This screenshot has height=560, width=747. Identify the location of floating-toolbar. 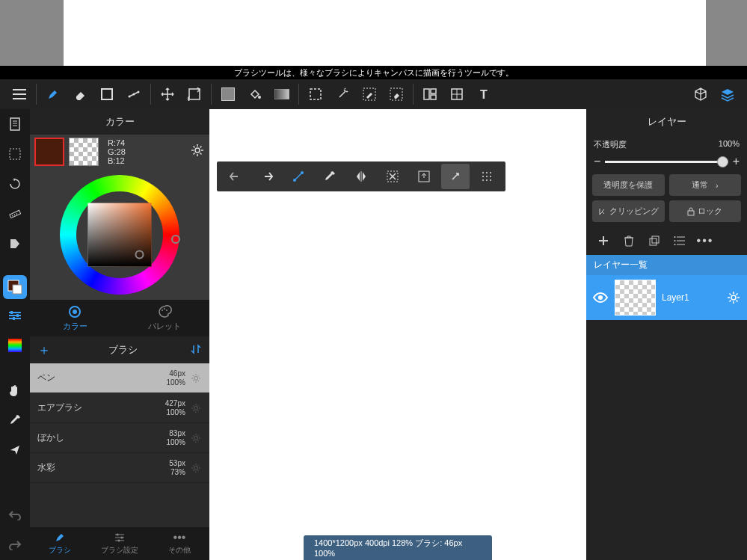
(361, 176).